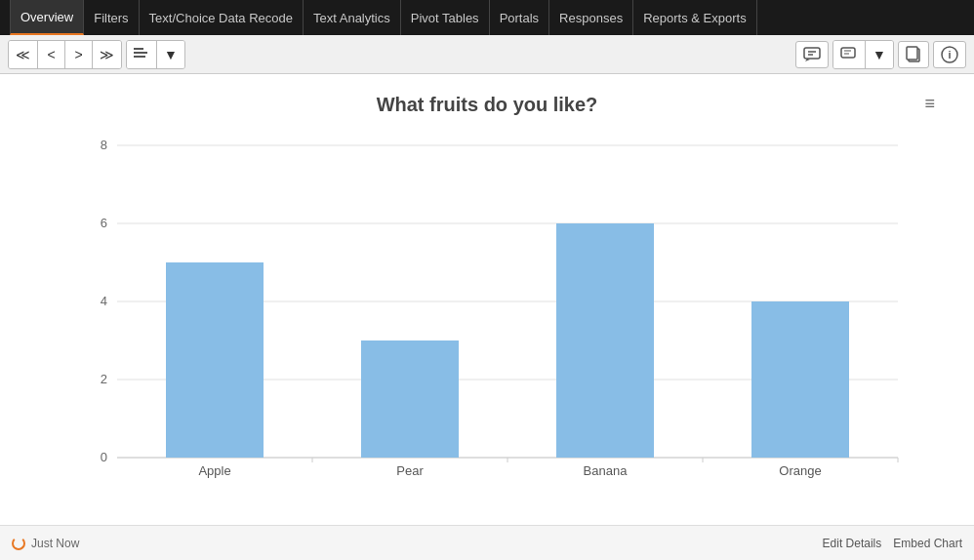 This screenshot has width=974, height=560. Describe the element at coordinates (107, 55) in the screenshot. I see `nav-last-button: ≫` at that location.